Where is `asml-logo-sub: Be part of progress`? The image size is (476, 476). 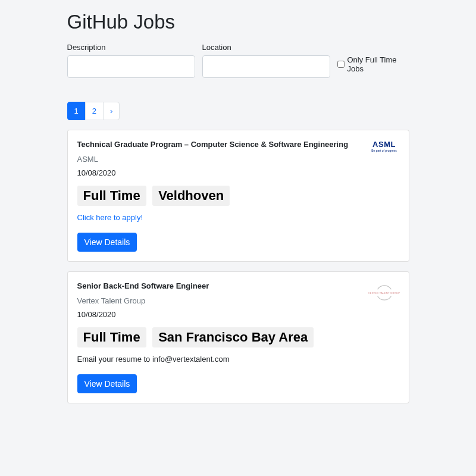 asml-logo-sub: Be part of progress is located at coordinates (384, 151).